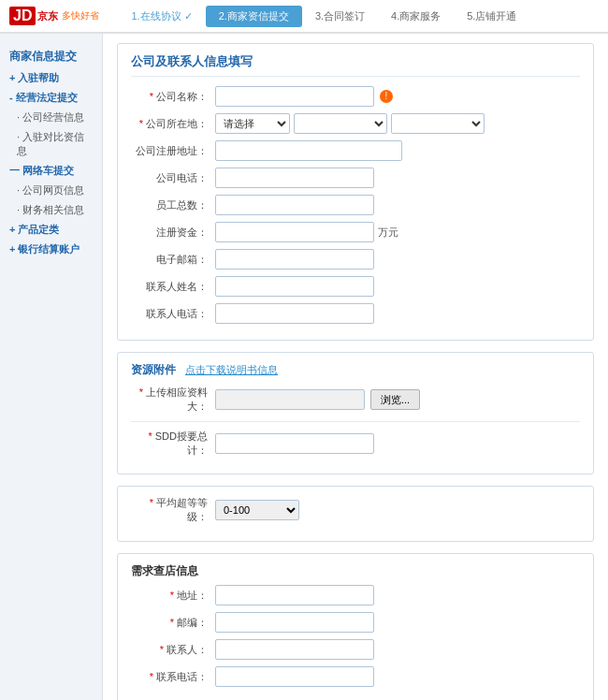 The image size is (608, 700). I want to click on steps-nav: 1.在线协议 ✓2.商家资信提交3.合同签订4.商家服务5.店铺开通, so click(358, 17).